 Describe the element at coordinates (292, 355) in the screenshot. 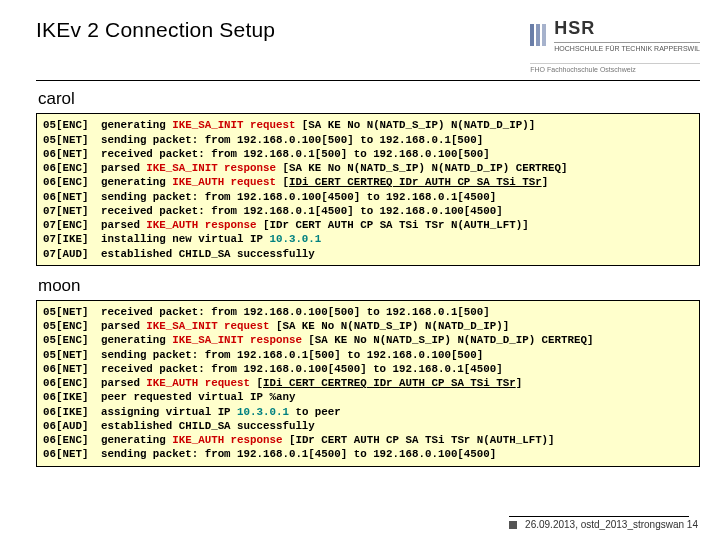

I see `log-message: sending packet: from 192.168.0.1[500] to…` at that location.